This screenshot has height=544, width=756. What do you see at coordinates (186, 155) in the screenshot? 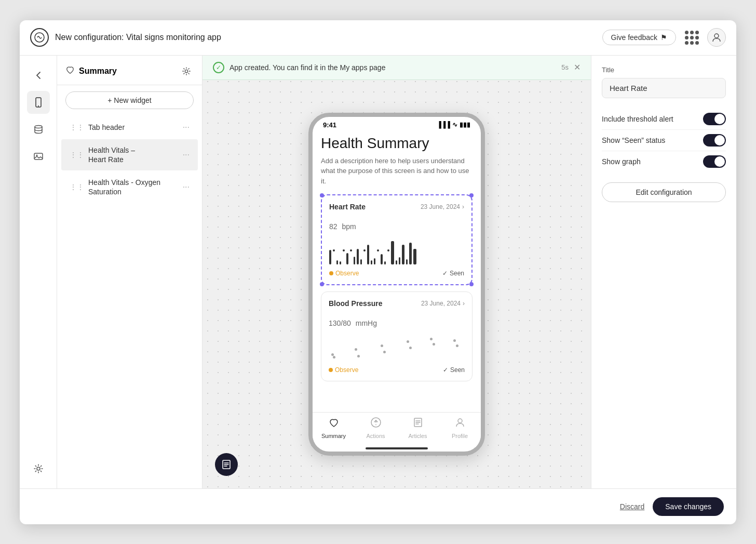
I see `widget-menu-hr: ···` at bounding box center [186, 155].